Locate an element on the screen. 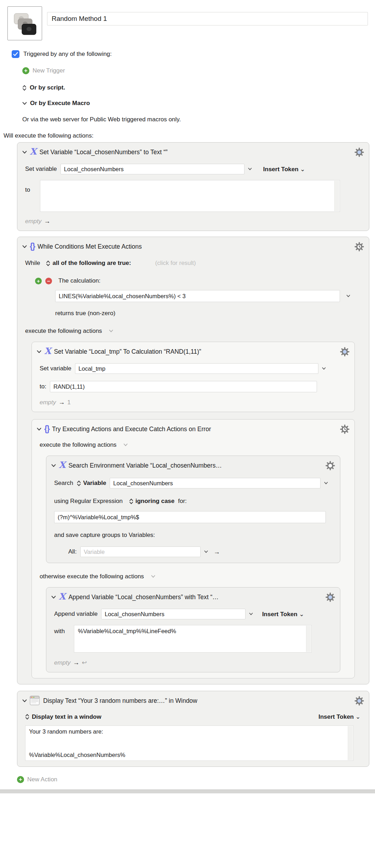 The width and height of the screenshot is (375, 868). new-action-button: + New Action is located at coordinates (193, 780).